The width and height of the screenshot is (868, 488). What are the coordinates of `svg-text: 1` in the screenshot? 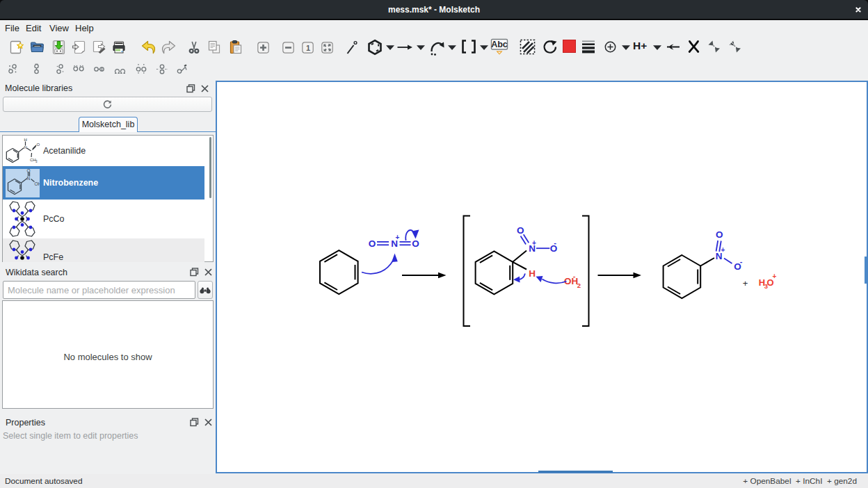 It's located at (308, 48).